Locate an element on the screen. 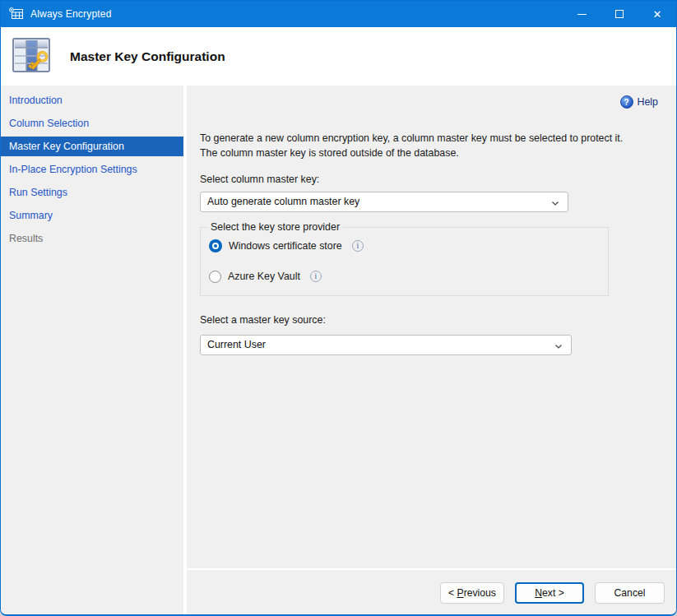 The height and width of the screenshot is (616, 677). minimize-button is located at coordinates (582, 14).